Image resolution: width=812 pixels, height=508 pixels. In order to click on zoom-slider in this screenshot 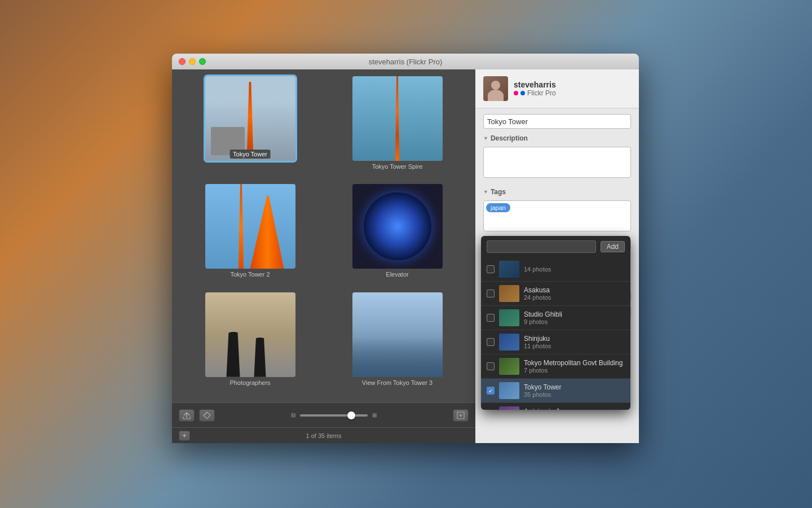, I will do `click(334, 415)`.